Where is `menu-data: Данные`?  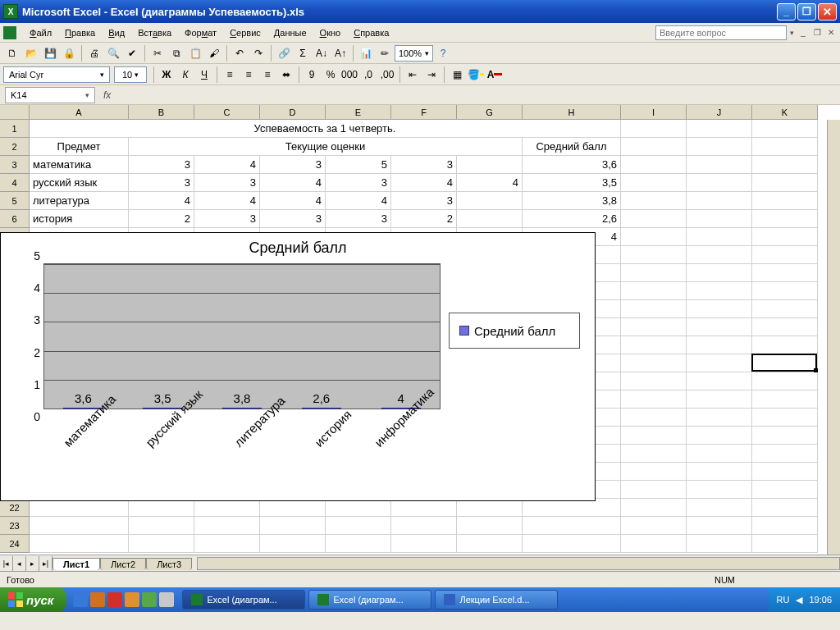 menu-data: Данные is located at coordinates (290, 33).